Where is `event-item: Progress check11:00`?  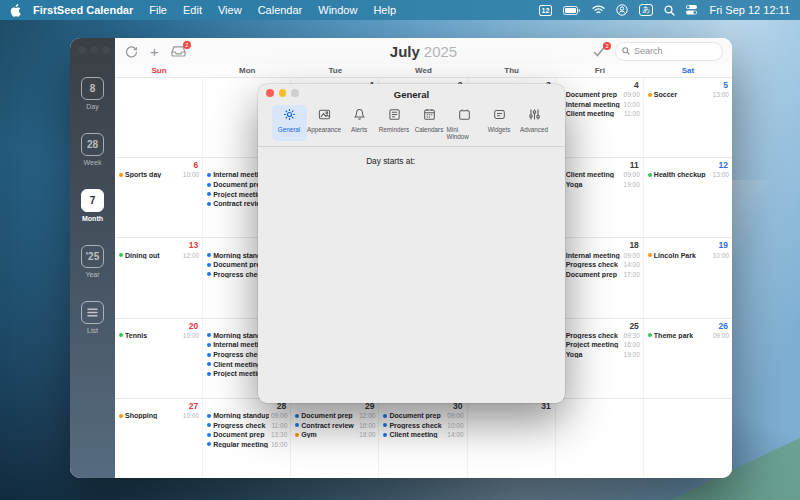
event-item: Progress check11:00 is located at coordinates (246, 425).